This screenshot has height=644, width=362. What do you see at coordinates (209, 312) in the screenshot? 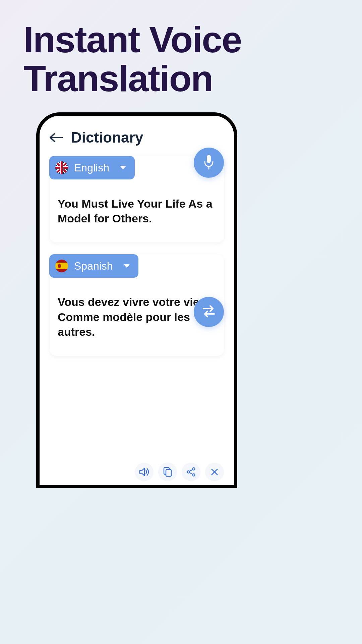
I see `swap-icon` at bounding box center [209, 312].